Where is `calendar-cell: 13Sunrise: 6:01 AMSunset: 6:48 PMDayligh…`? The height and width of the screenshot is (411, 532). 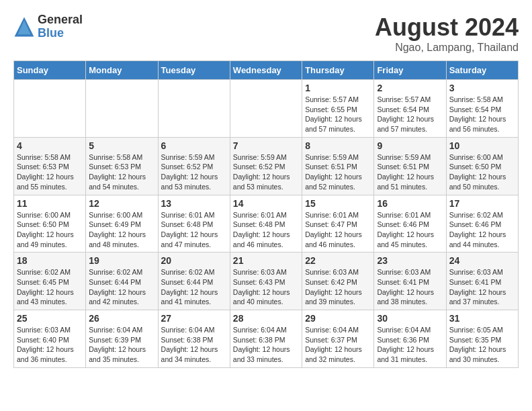
calendar-cell: 13Sunrise: 6:01 AMSunset: 6:48 PMDayligh… is located at coordinates (193, 224).